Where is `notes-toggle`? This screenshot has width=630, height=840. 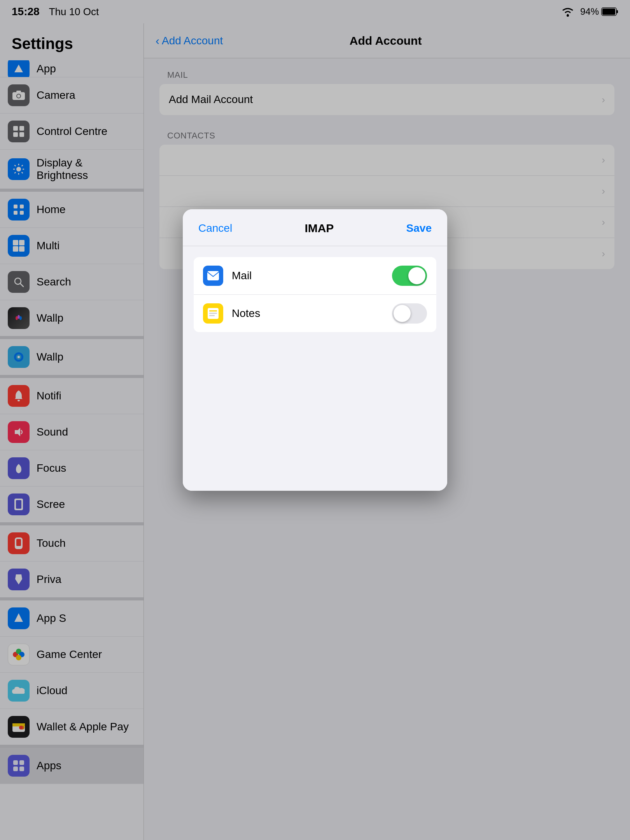 notes-toggle is located at coordinates (410, 313).